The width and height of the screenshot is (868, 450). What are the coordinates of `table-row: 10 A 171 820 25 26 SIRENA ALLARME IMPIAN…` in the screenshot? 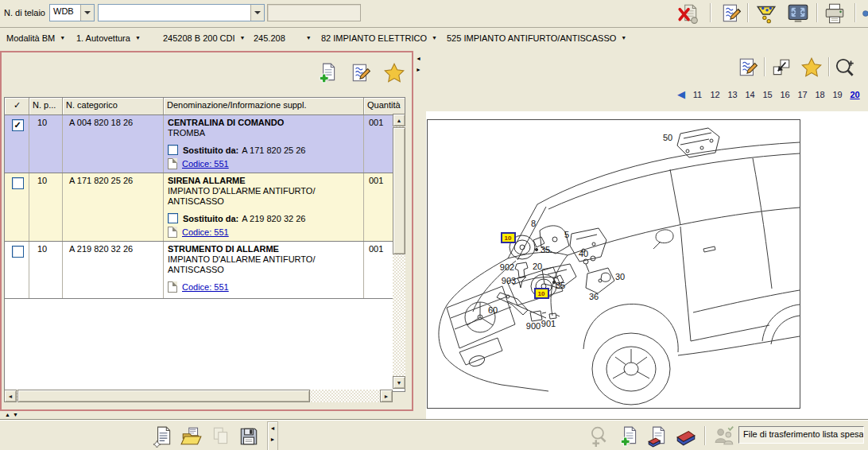 It's located at (205, 208).